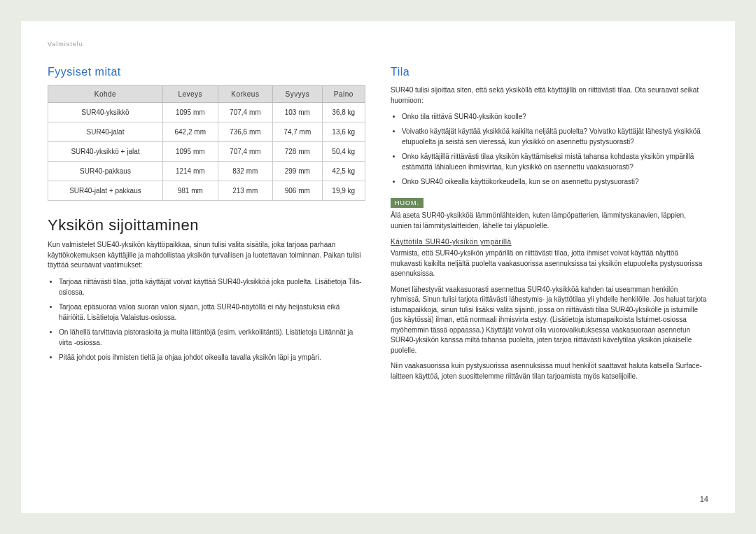  What do you see at coordinates (555, 116) in the screenshot?
I see `list-item: Onko tila riittävä SUR40-yksikön koolle?` at bounding box center [555, 116].